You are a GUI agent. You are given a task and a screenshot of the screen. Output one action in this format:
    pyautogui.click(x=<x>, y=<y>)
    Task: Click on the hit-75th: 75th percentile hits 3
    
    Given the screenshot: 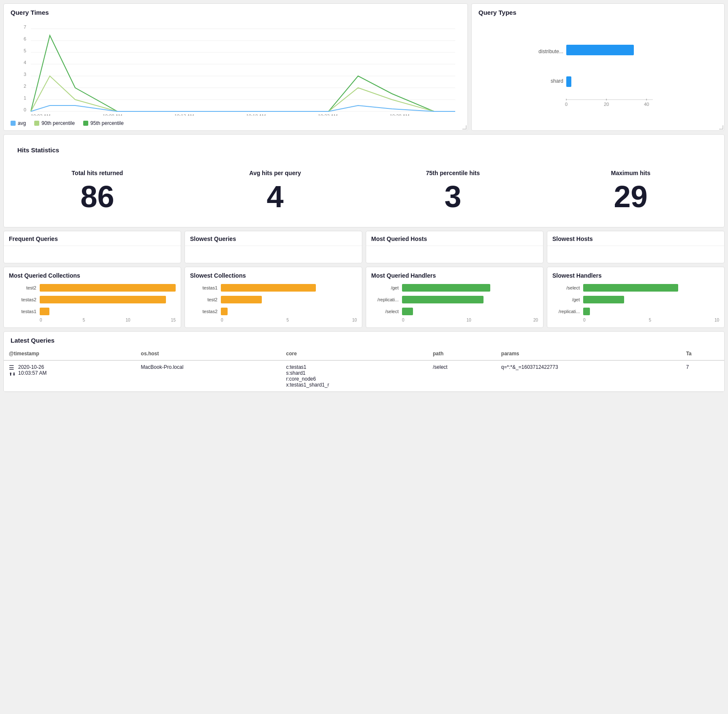 What is the action you would take?
    pyautogui.click(x=453, y=191)
    